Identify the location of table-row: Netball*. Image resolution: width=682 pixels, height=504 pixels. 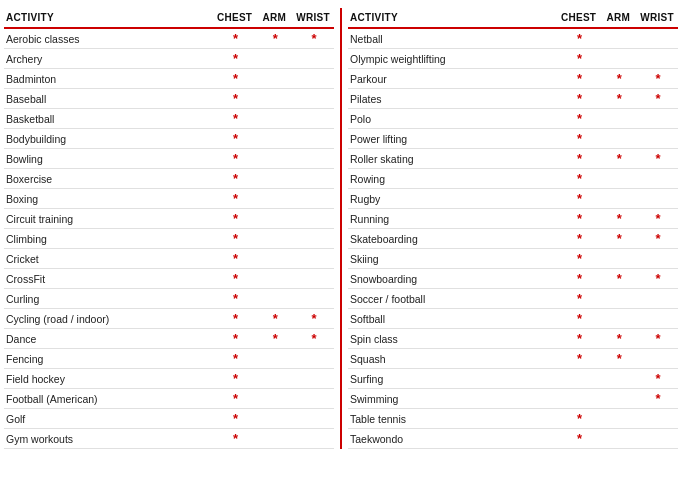
(513, 38).